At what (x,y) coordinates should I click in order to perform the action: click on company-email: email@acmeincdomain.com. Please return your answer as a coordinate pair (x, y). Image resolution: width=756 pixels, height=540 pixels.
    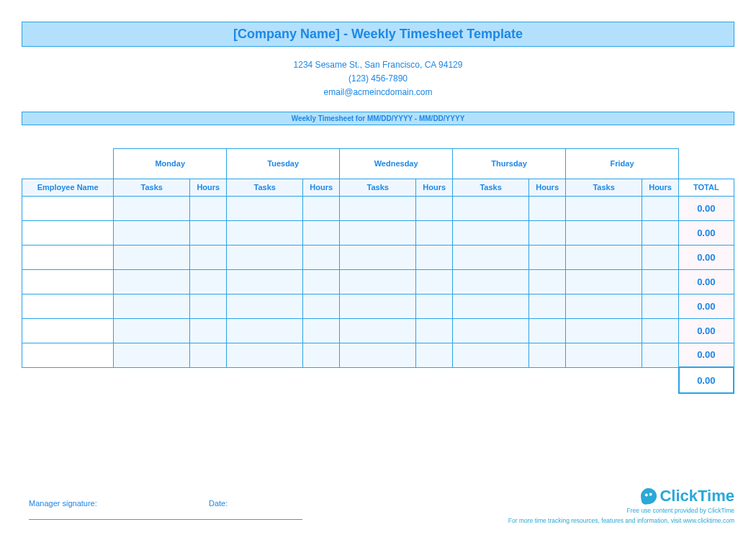
    Looking at the image, I should click on (378, 92).